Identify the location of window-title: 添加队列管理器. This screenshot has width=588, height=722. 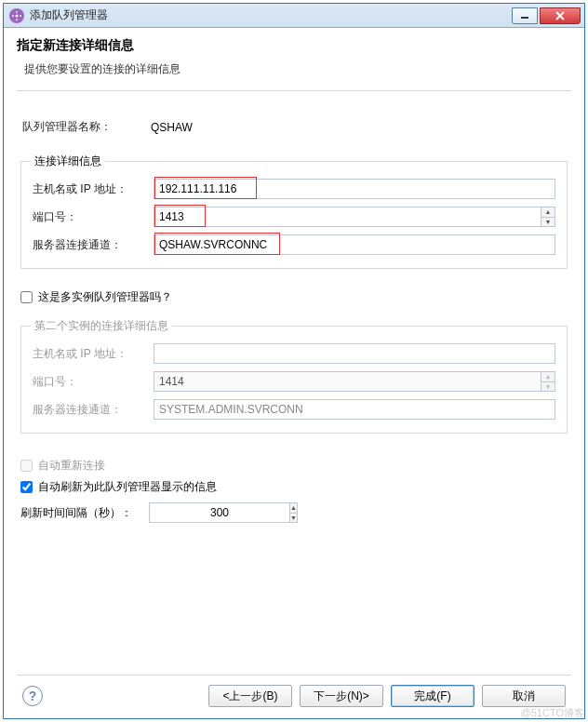
(69, 15).